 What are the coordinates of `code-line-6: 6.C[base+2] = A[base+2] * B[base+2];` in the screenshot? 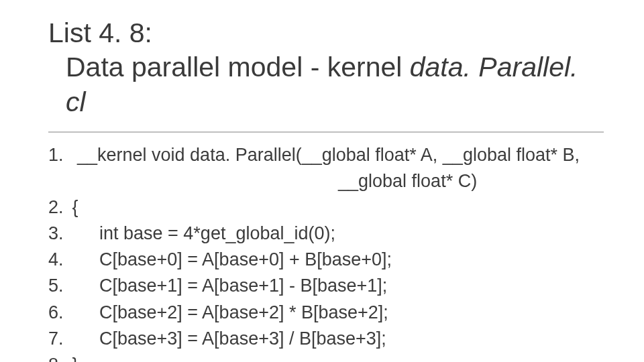 It's located at (326, 312).